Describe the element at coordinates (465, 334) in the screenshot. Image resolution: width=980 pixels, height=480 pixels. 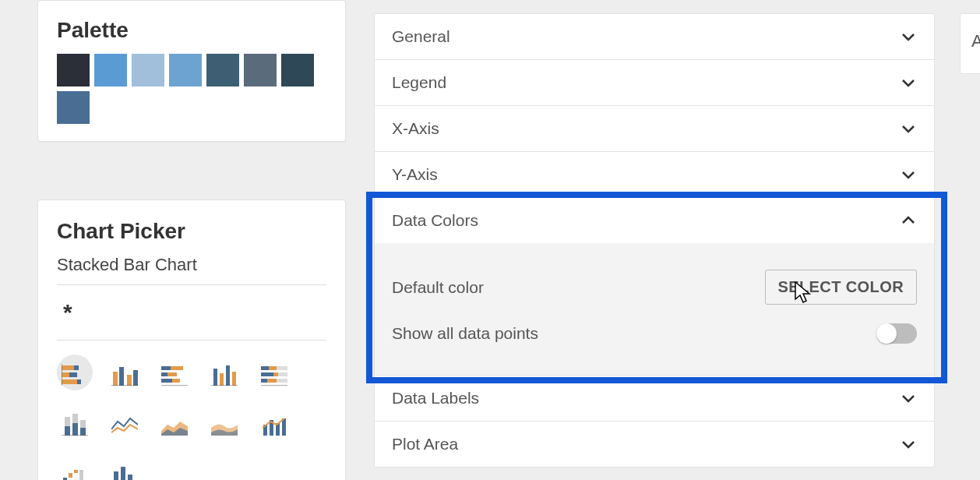
I see `show-all-data-points-label: Show all data points` at that location.